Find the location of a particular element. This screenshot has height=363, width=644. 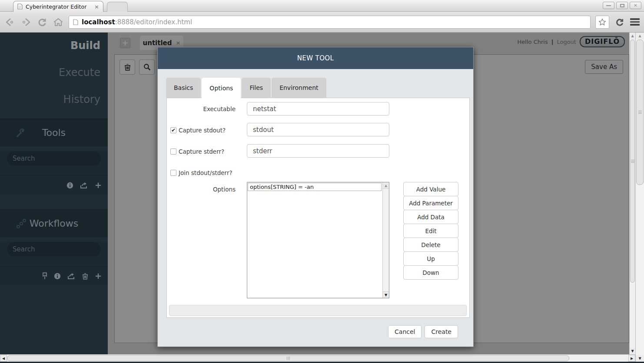

reload-icon is located at coordinates (42, 22).